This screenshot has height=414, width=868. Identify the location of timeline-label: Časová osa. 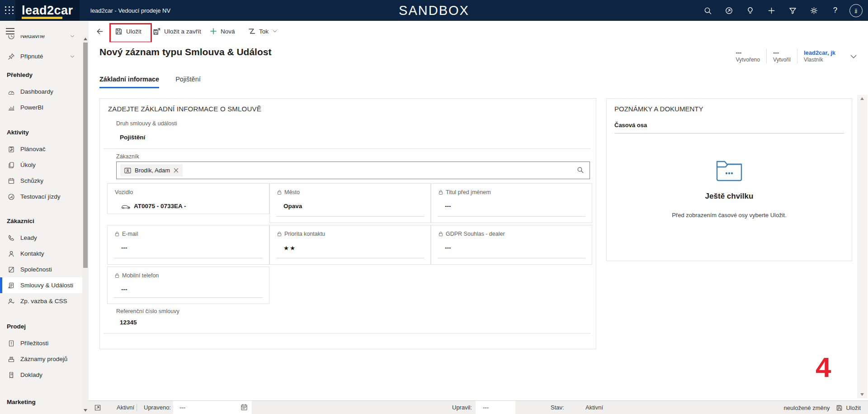
(631, 125).